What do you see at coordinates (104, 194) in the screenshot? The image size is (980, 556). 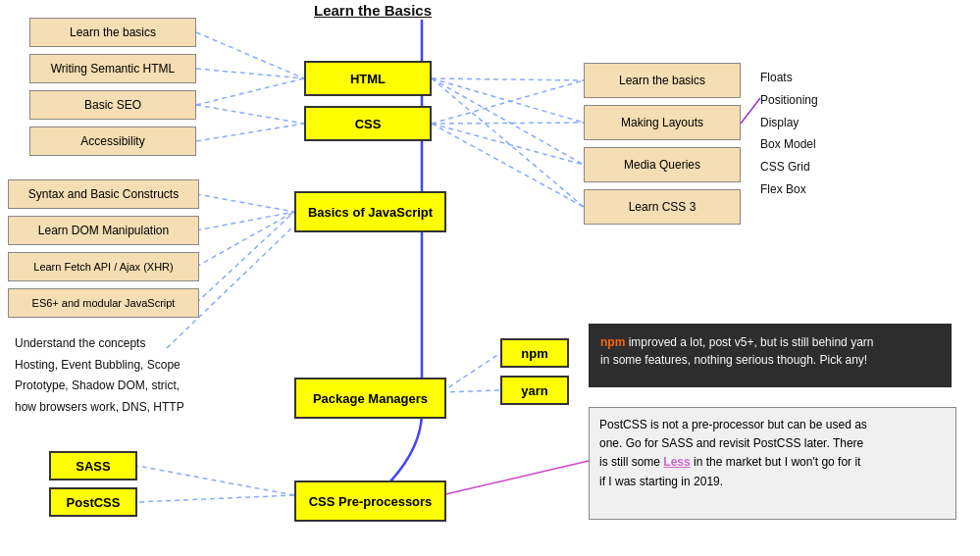 I see `left-box-4: Syntax and Basic Constructs` at bounding box center [104, 194].